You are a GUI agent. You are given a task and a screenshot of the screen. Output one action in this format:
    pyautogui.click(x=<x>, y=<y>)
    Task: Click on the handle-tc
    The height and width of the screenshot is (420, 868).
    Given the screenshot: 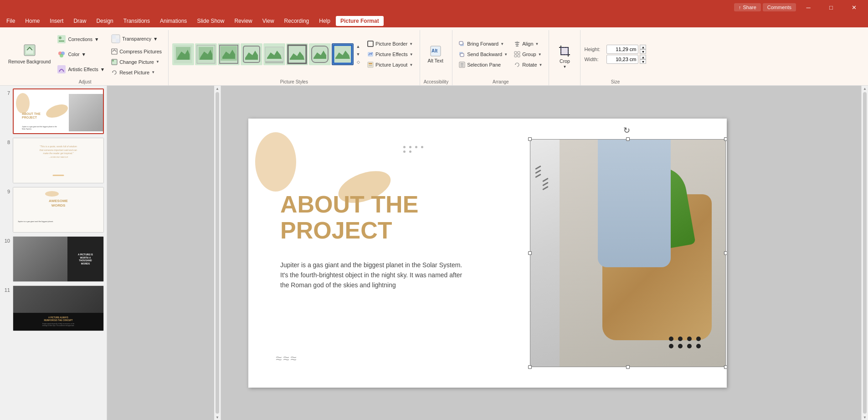 What is the action you would take?
    pyautogui.click(x=628, y=139)
    